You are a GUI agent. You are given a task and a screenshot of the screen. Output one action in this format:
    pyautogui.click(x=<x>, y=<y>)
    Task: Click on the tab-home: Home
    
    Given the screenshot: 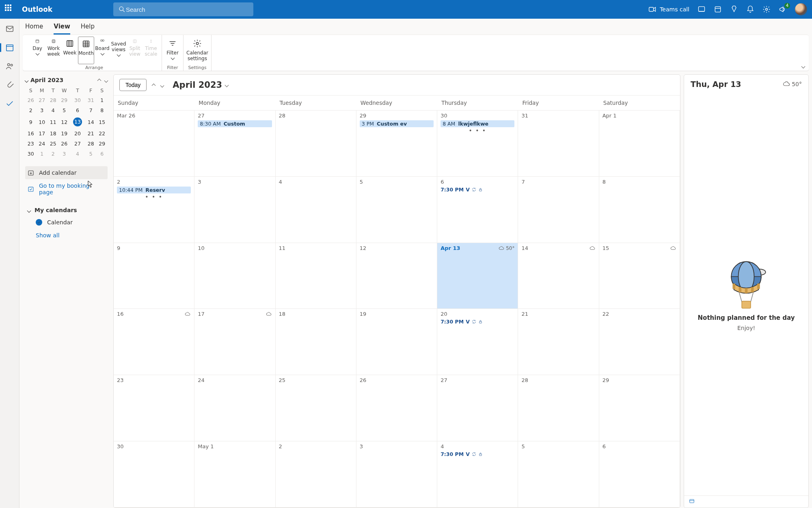 What is the action you would take?
    pyautogui.click(x=34, y=28)
    